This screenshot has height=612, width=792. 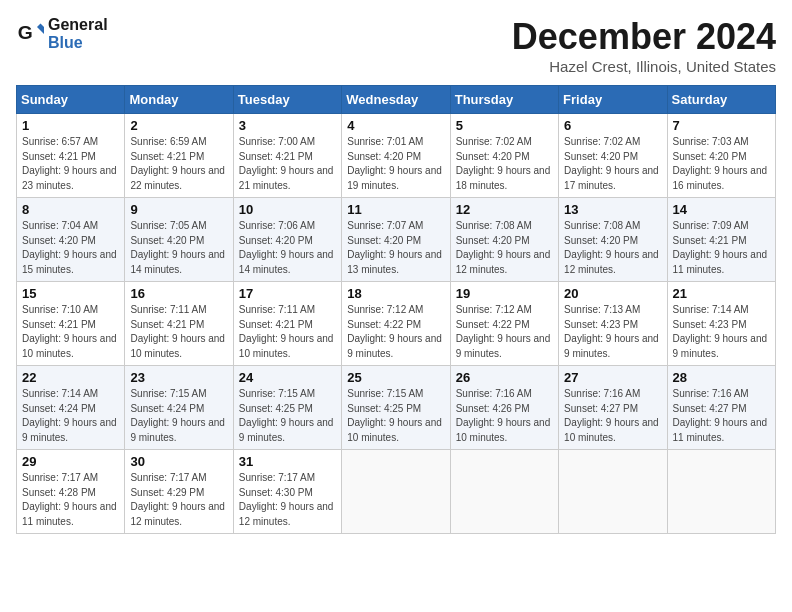 What do you see at coordinates (612, 126) in the screenshot?
I see `day-number: 6` at bounding box center [612, 126].